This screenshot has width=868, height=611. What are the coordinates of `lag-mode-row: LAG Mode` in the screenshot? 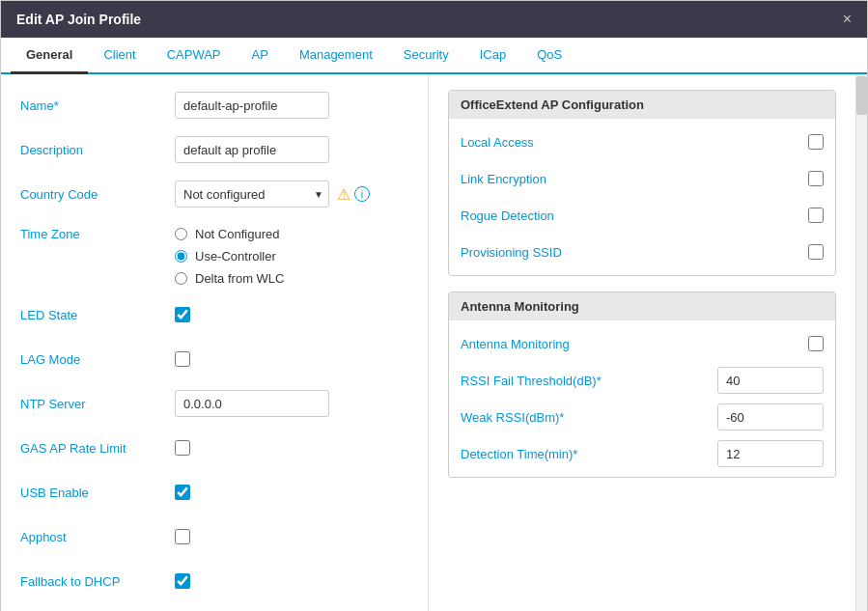 It's located at (214, 359).